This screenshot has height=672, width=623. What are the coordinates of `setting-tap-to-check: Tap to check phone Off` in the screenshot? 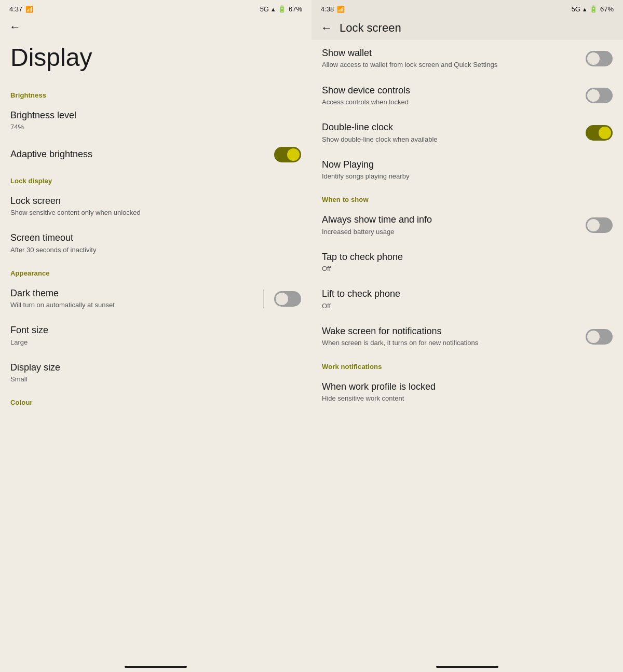 It's located at (467, 263).